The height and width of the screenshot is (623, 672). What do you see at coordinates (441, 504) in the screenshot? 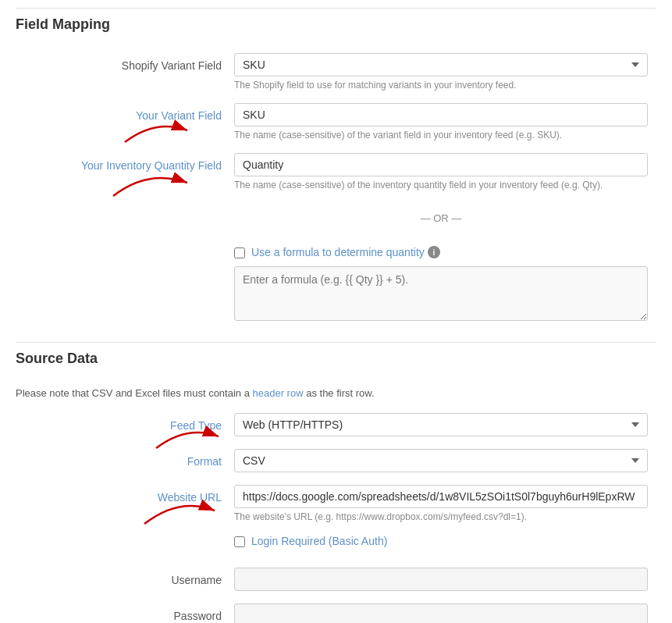
I see `website-url-wrap: https://docs.google.com/spreadsheets/d/1…` at bounding box center [441, 504].